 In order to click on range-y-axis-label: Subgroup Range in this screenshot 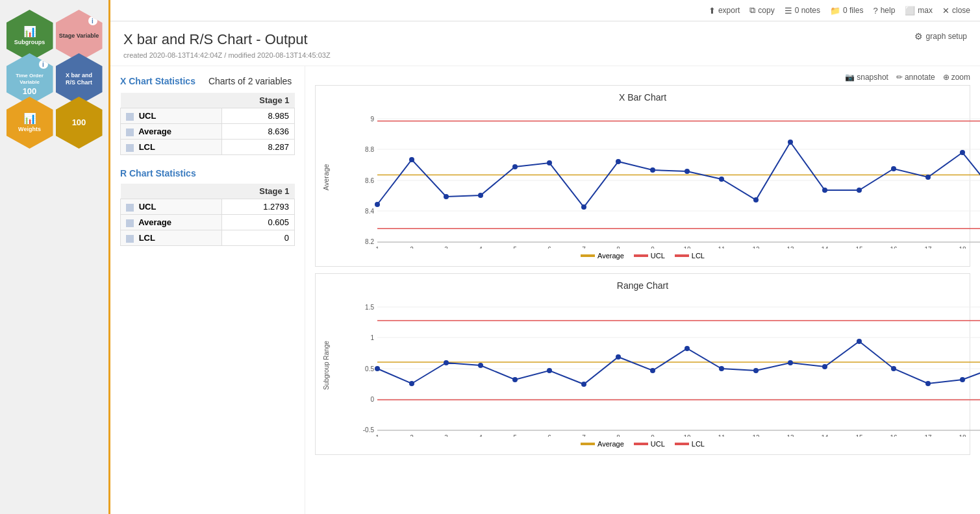, I will do `click(326, 365)`.